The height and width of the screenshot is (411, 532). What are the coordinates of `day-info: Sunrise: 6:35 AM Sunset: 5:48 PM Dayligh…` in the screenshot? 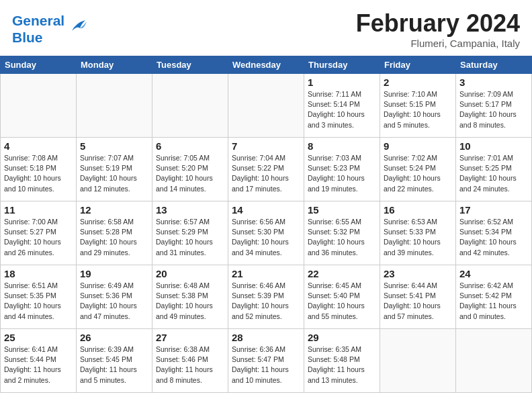 It's located at (342, 365).